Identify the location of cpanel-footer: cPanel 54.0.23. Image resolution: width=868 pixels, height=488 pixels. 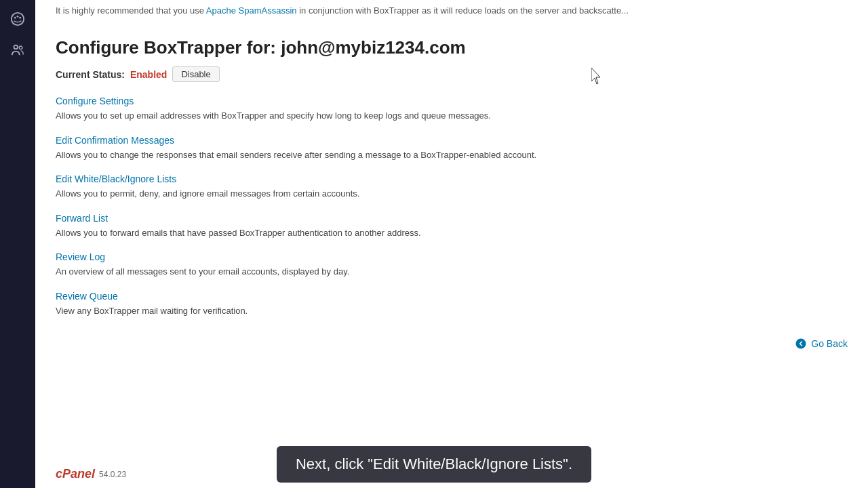
(91, 474).